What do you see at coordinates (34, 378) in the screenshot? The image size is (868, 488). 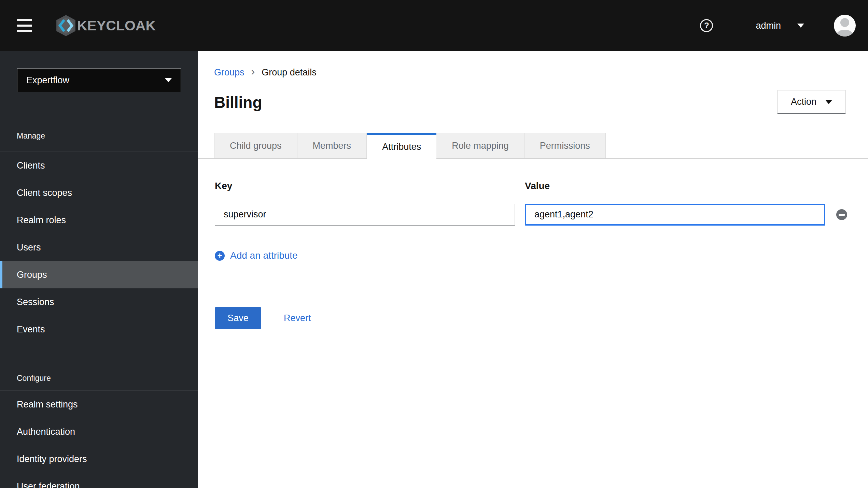 I see `section-label: Configure` at bounding box center [34, 378].